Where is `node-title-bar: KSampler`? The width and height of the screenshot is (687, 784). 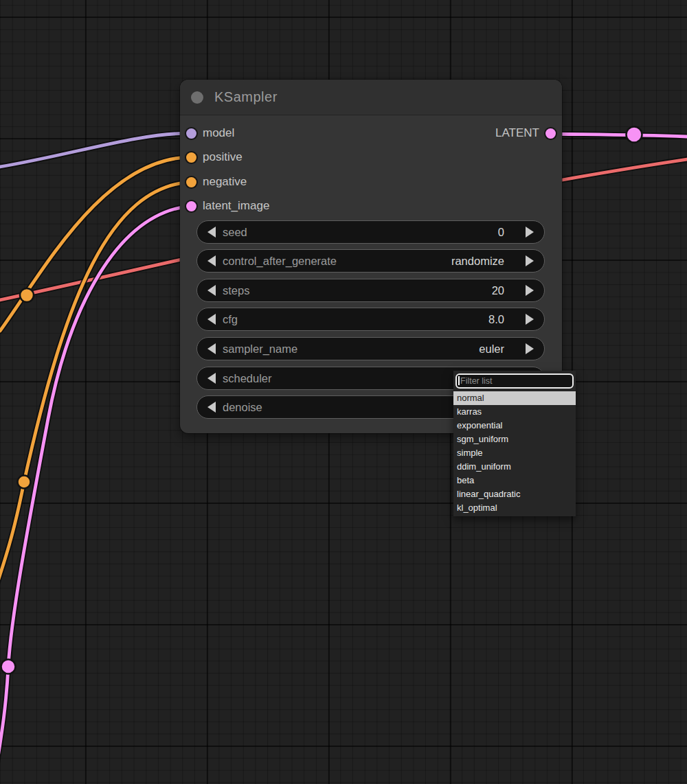 node-title-bar: KSampler is located at coordinates (371, 97).